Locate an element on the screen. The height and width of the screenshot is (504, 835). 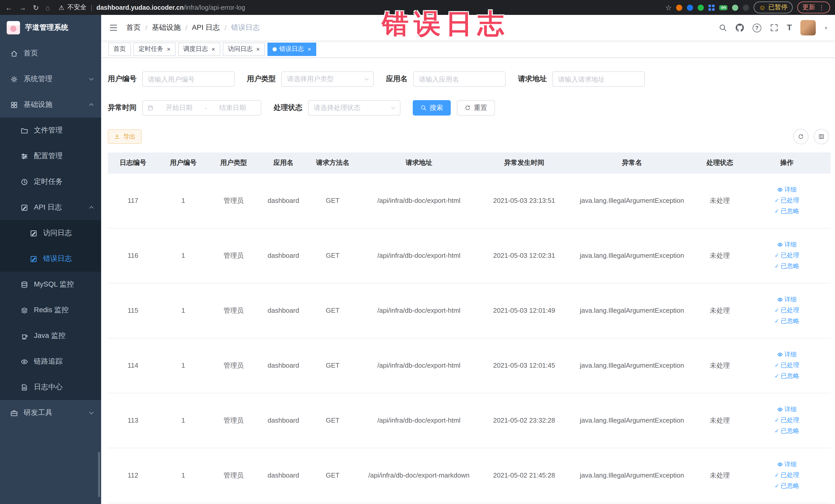
tab-home: 首页 is located at coordinates (120, 49).